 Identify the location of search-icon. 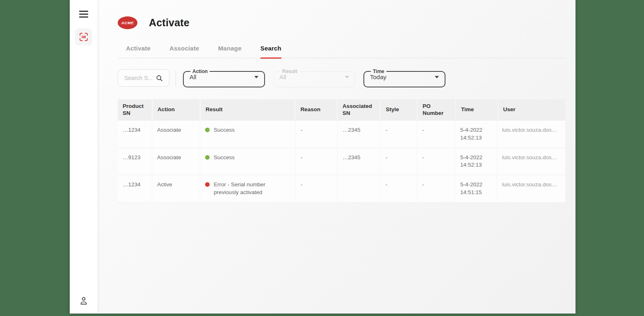
(159, 78).